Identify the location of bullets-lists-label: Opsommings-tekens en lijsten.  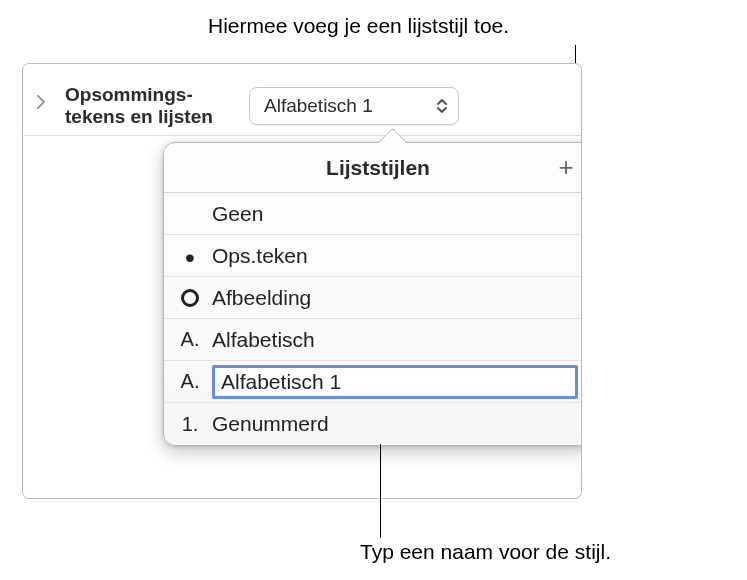
(150, 106).